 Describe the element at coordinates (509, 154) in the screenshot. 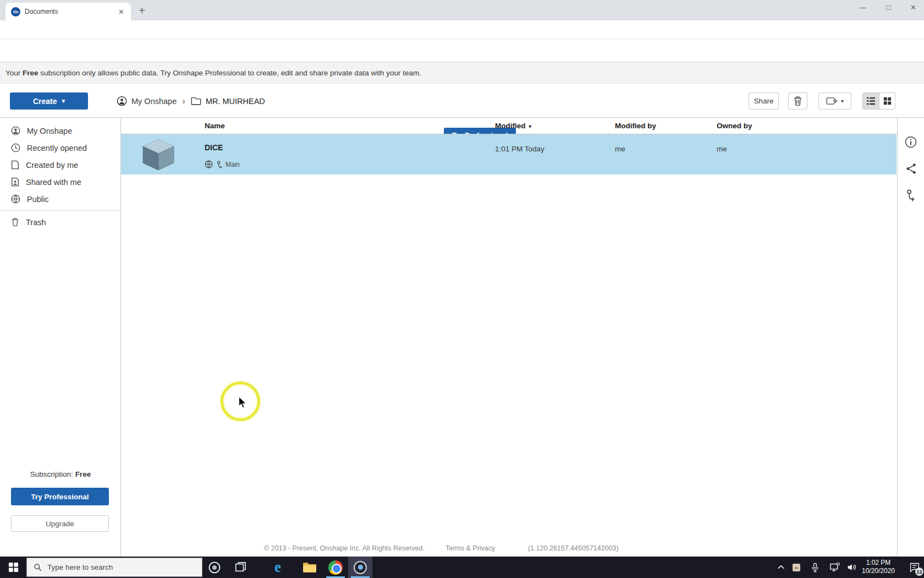

I see `table-row: DICE Main 1:01 PM Today me me` at that location.